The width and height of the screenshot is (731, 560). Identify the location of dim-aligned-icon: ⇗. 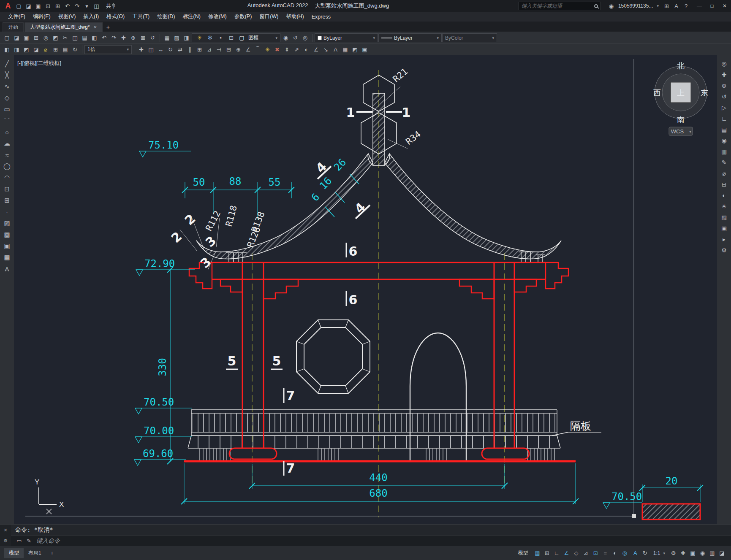
(296, 50).